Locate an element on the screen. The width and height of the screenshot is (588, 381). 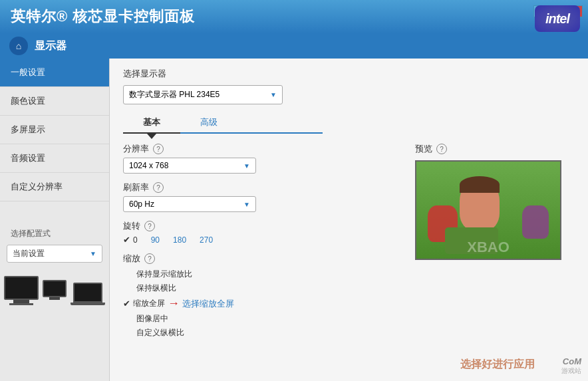
tab-basic: 基本 is located at coordinates (152, 123).